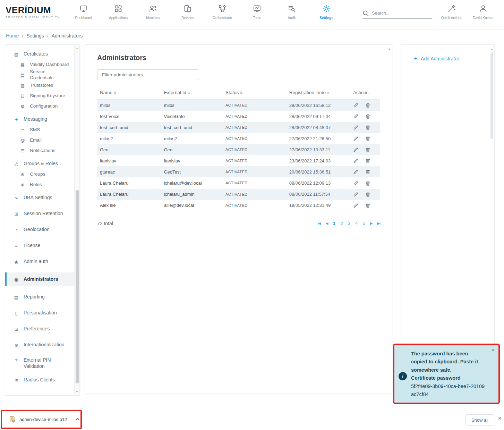  What do you see at coordinates (42, 198) in the screenshot?
I see `sidebar-item-uba-settings: ∿UBA Settings` at bounding box center [42, 198].